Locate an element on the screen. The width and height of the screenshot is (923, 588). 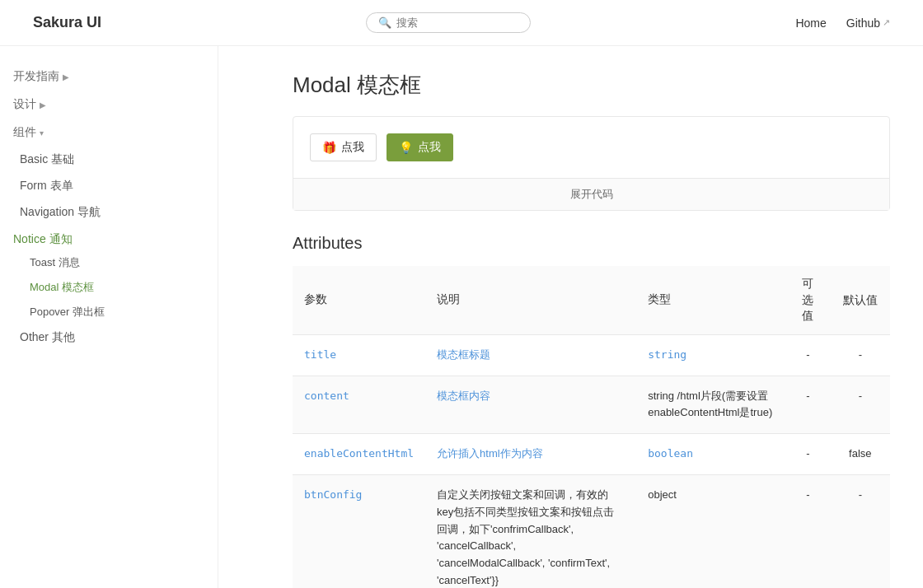
th-param: 参数 is located at coordinates (359, 300).